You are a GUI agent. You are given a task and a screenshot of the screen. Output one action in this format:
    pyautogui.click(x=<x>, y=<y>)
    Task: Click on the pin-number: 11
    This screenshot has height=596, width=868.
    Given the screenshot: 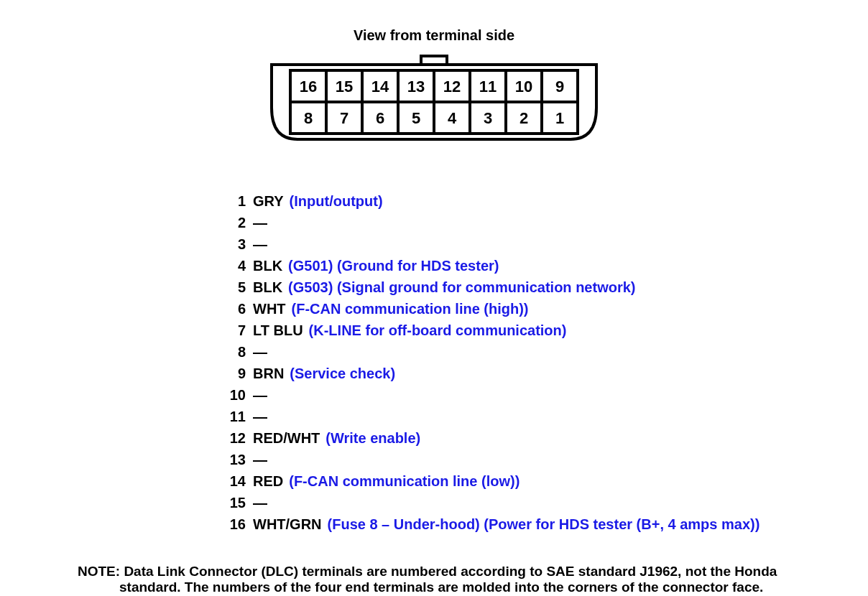 What is the action you would take?
    pyautogui.click(x=235, y=416)
    